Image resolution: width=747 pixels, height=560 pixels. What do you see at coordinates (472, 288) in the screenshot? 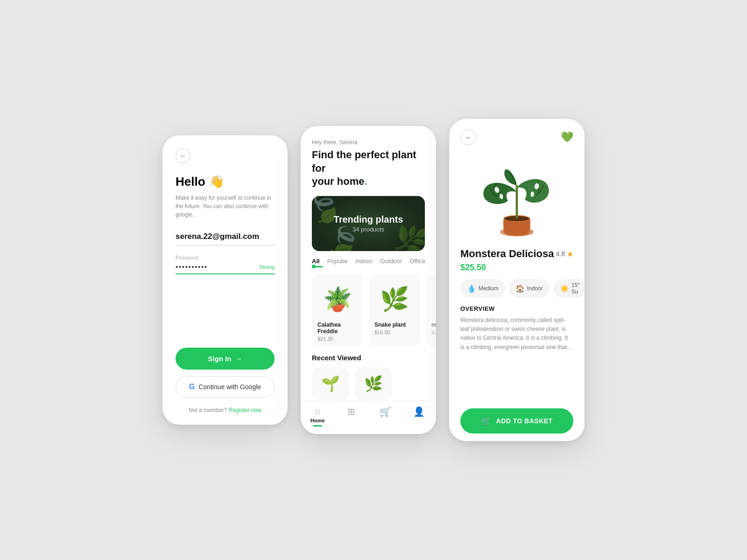
I see `water-icon: 💧` at bounding box center [472, 288].